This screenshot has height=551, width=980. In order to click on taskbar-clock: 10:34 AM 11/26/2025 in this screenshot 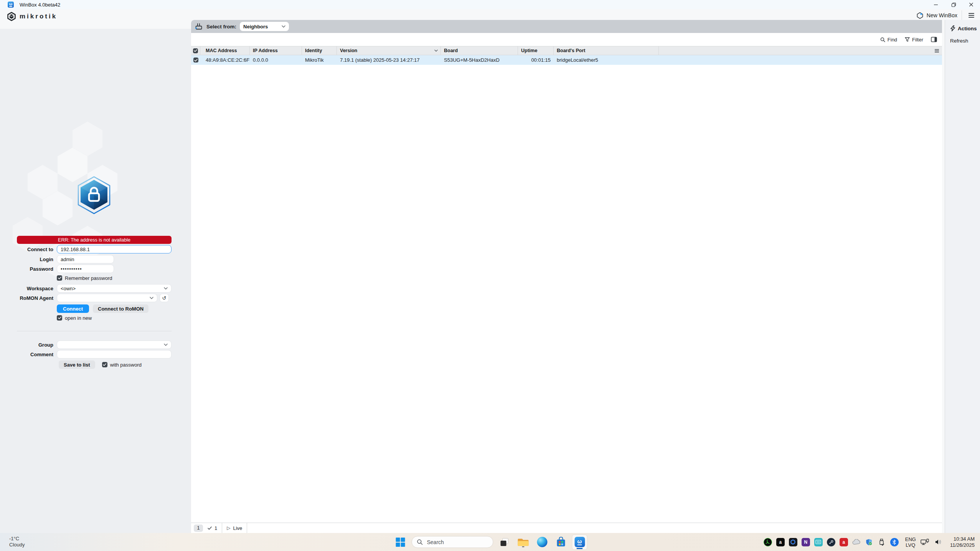, I will do `click(962, 542)`.